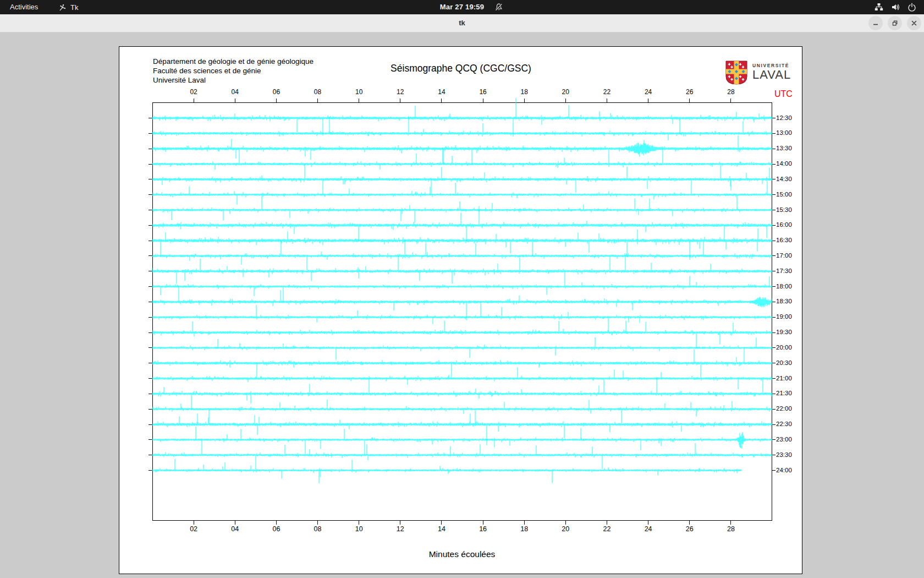  Describe the element at coordinates (784, 317) in the screenshot. I see `utc-time-row-label: 19:00` at that location.